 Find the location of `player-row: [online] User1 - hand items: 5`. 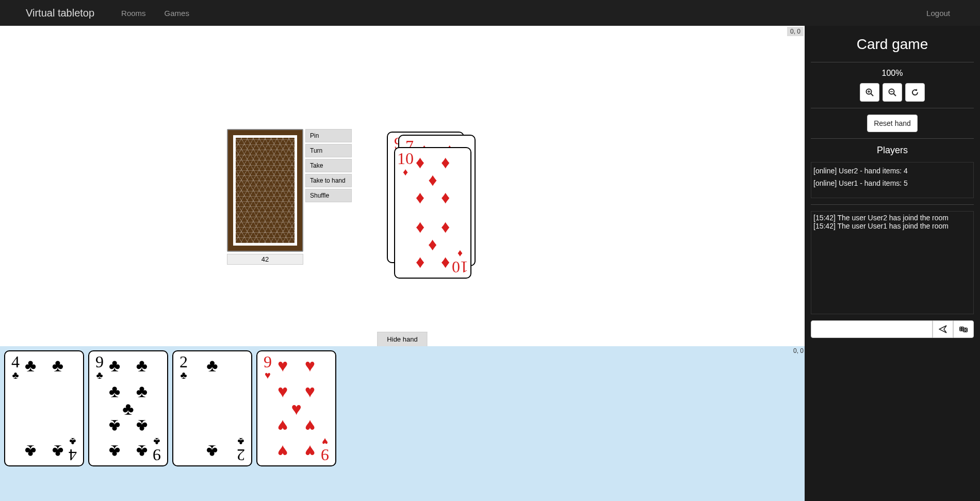

player-row: [online] User1 - hand items: 5 is located at coordinates (892, 183).